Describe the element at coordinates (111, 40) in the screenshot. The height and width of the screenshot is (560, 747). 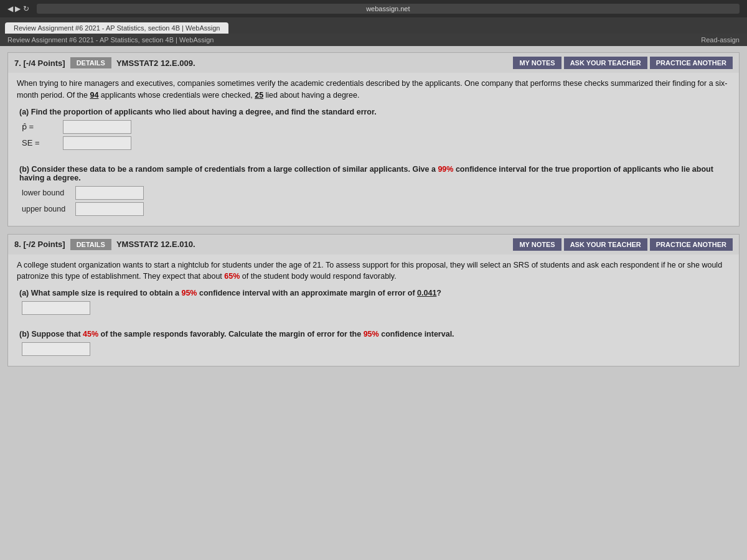
I see `assignment-title: Review Assignment #6 2021 - AP Statistic…` at that location.